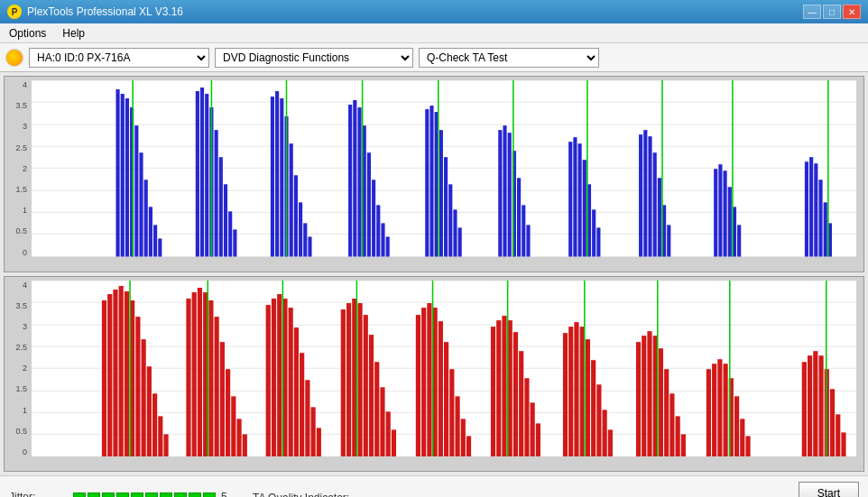  What do you see at coordinates (832, 12) in the screenshot?
I see `maximize-button: □` at bounding box center [832, 12].